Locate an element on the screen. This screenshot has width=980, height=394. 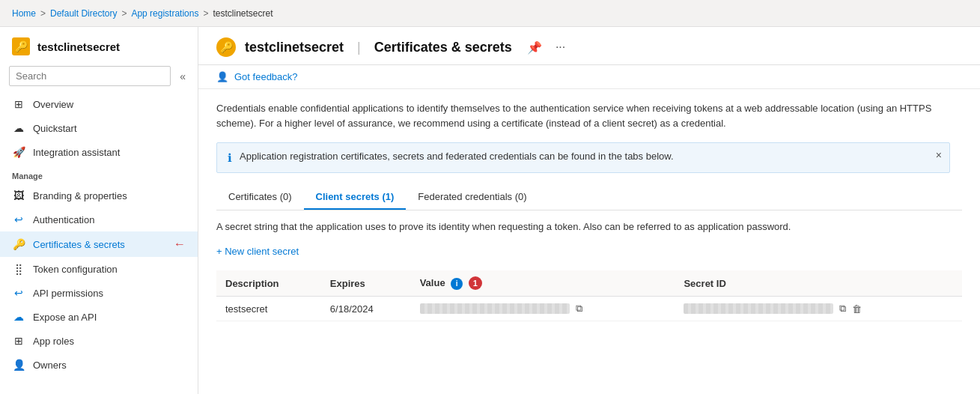
sidebar-item-overview: ⊞ Overview is located at coordinates (99, 104).